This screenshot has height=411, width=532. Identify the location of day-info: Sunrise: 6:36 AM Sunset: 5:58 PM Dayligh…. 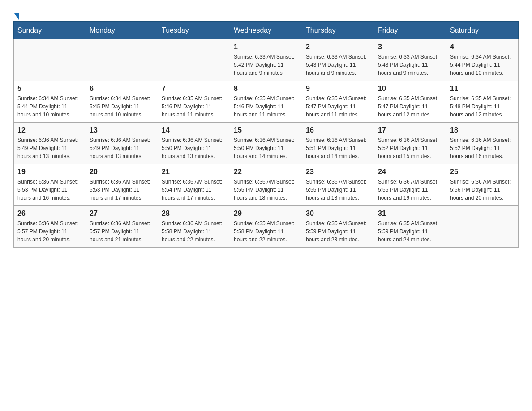
(194, 231).